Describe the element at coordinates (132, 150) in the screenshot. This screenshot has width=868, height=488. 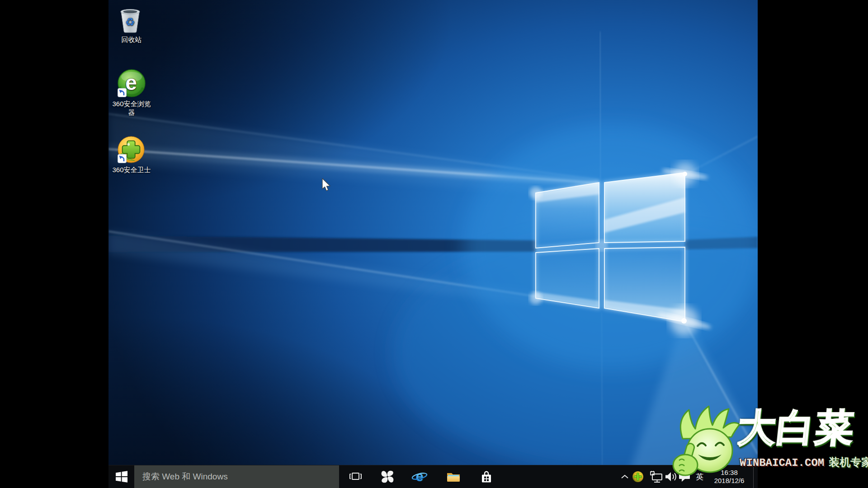
I see `yellow-sphere-green-cross-icon` at that location.